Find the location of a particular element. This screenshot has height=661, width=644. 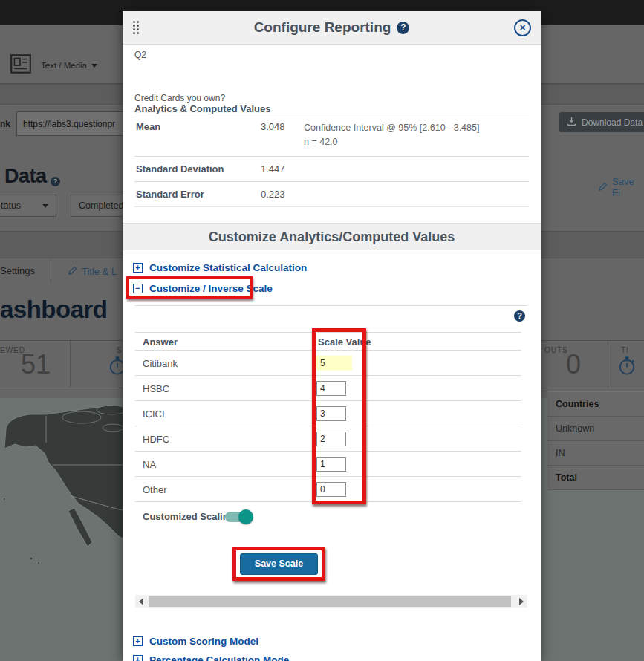

answer-label: Other is located at coordinates (155, 489).